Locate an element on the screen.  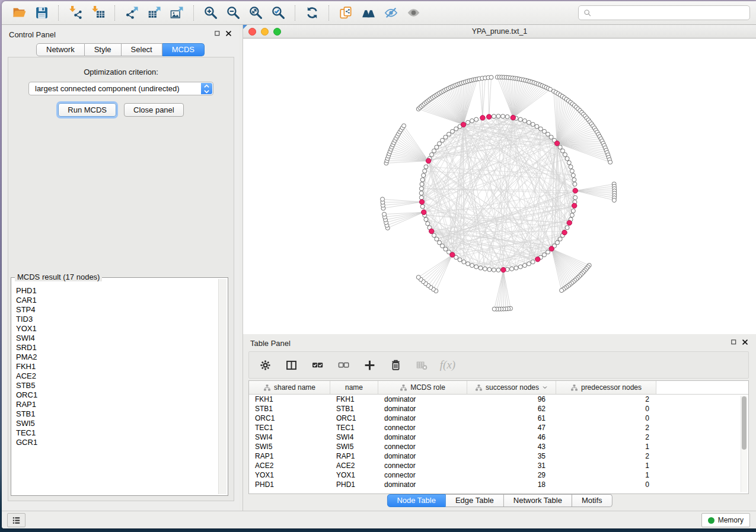
cell: SWI5 is located at coordinates (355, 447).